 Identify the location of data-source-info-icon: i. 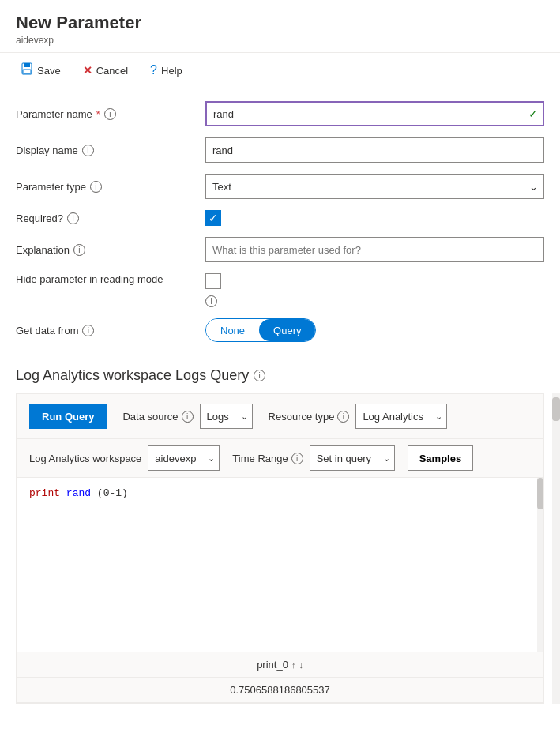
(188, 417).